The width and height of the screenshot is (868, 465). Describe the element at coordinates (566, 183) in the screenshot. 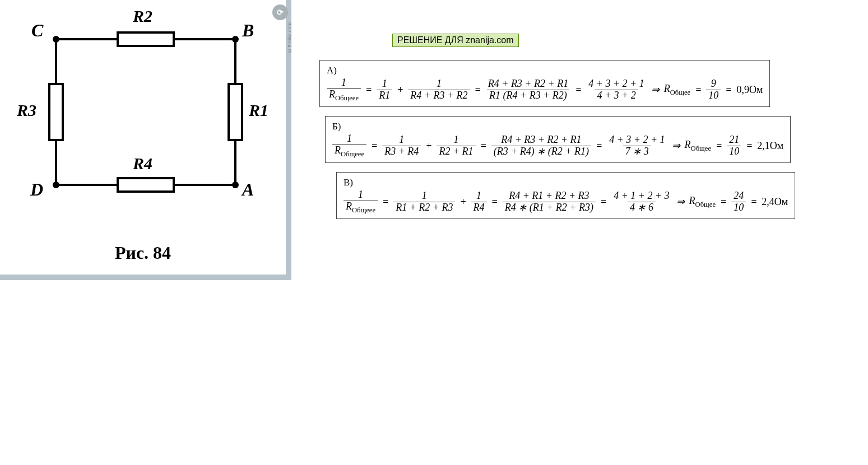

I see `case-letter-C: В)` at that location.